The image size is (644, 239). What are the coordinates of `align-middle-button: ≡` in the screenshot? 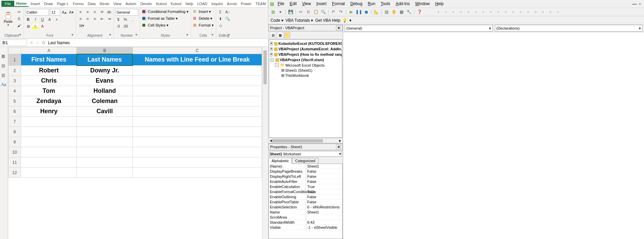 It's located at (88, 12).